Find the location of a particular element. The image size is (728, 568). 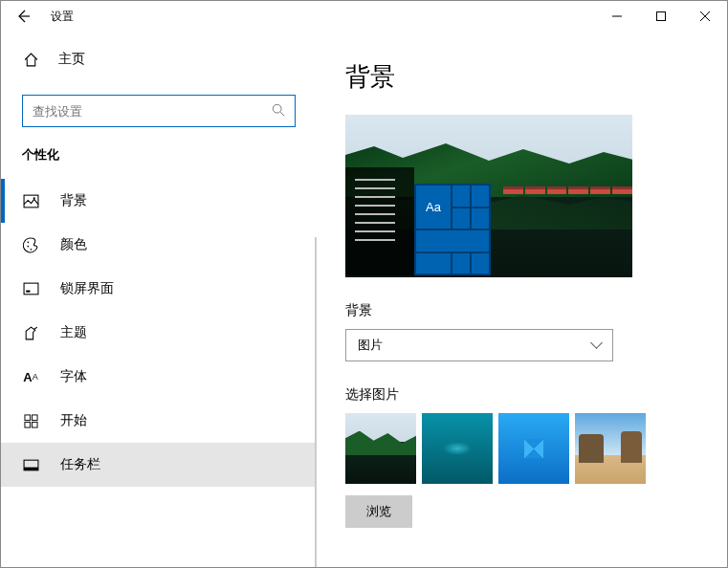

titlebar: 设置 is located at coordinates (364, 16).